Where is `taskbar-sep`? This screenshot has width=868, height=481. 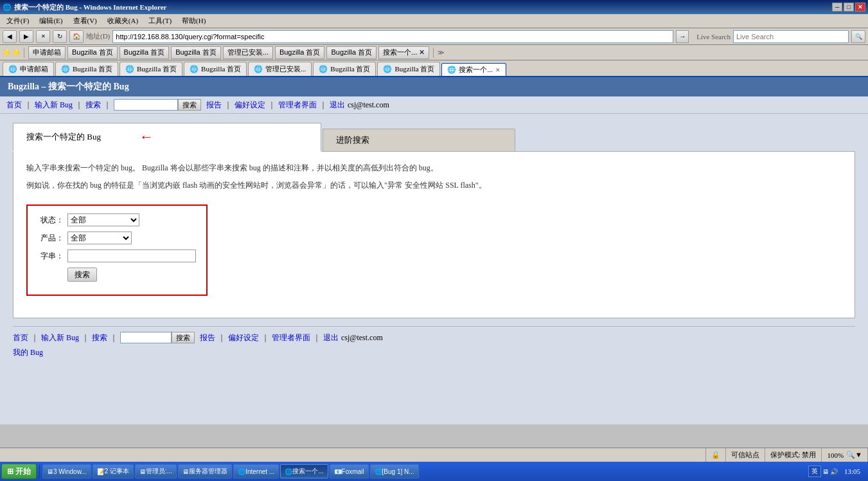 taskbar-sep is located at coordinates (40, 471).